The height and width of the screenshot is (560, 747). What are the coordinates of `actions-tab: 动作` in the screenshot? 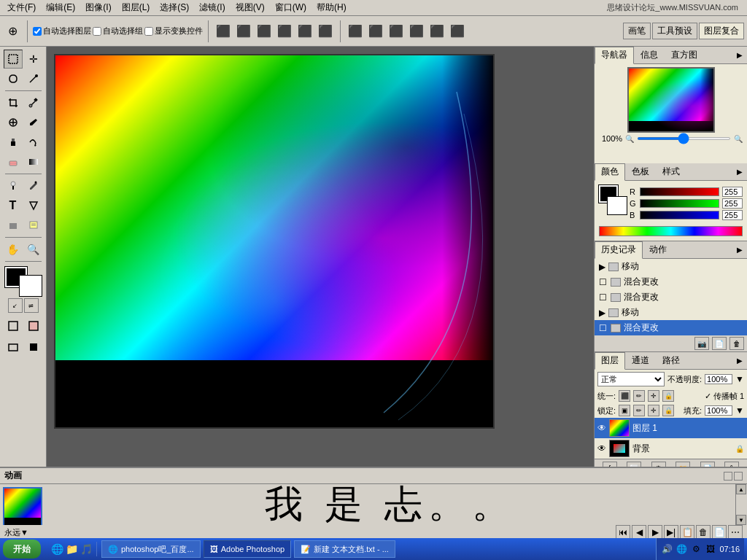 It's located at (658, 249).